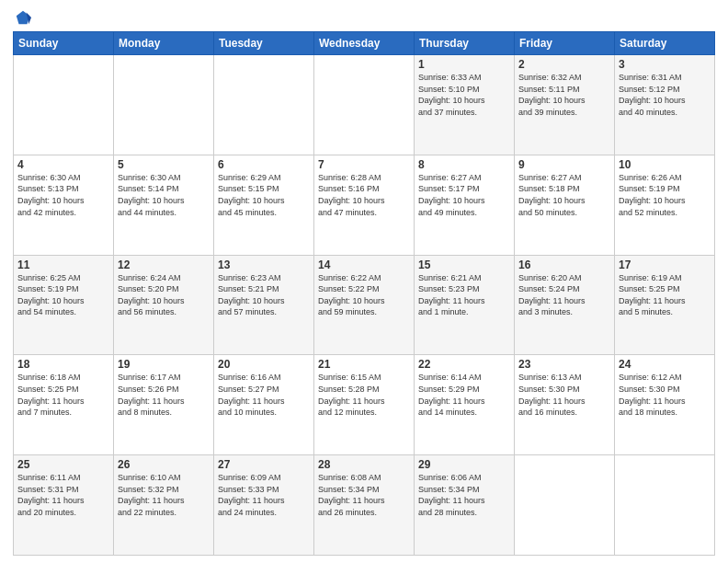 Image resolution: width=728 pixels, height=563 pixels. What do you see at coordinates (63, 295) in the screenshot?
I see `day-info: Sunrise: 6:25 AM Sunset: 5:19 PM Dayligh…` at bounding box center [63, 295].